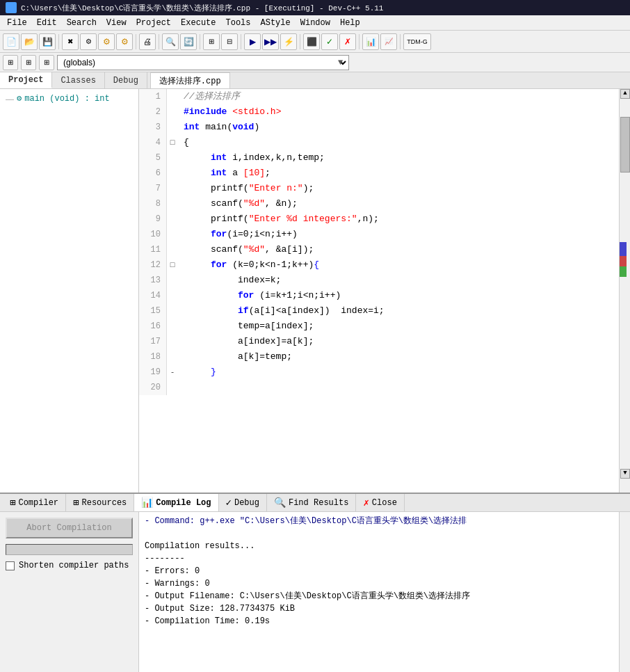 Image resolution: width=630 pixels, height=672 pixels. Describe the element at coordinates (35, 502) in the screenshot. I see `bottom-tab-compiler: ⊞ Compiler` at that location.